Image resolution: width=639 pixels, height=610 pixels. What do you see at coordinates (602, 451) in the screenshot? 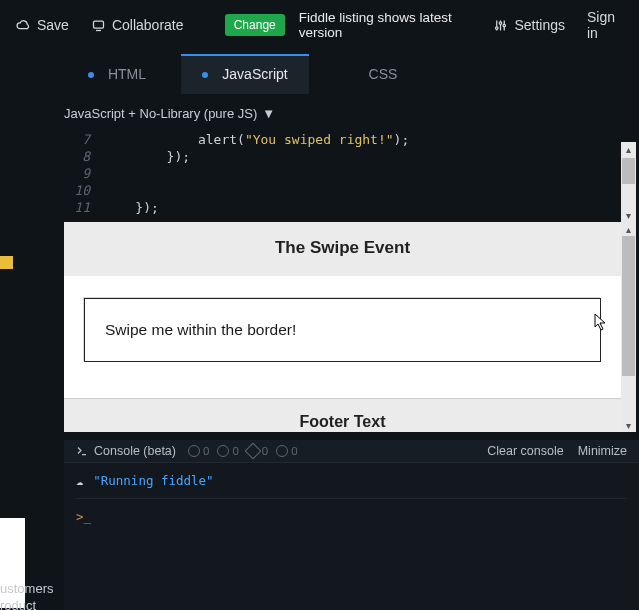
I see `minimize-console-button: Minimize` at bounding box center [602, 451].